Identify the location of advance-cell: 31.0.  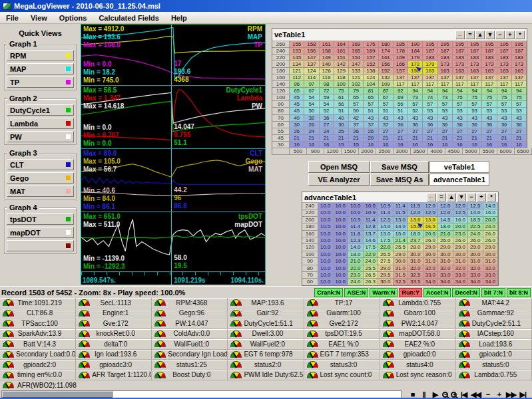
(446, 261).